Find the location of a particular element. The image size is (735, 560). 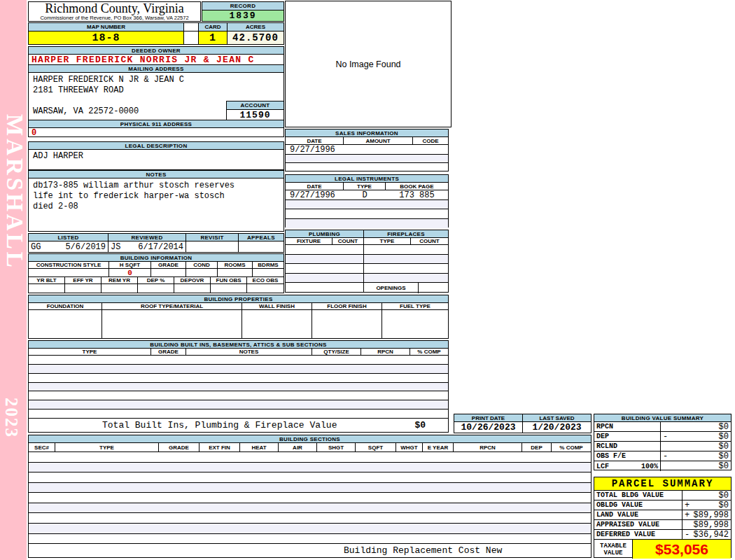

col-qty-size: QTY/SIZE is located at coordinates (337, 351).